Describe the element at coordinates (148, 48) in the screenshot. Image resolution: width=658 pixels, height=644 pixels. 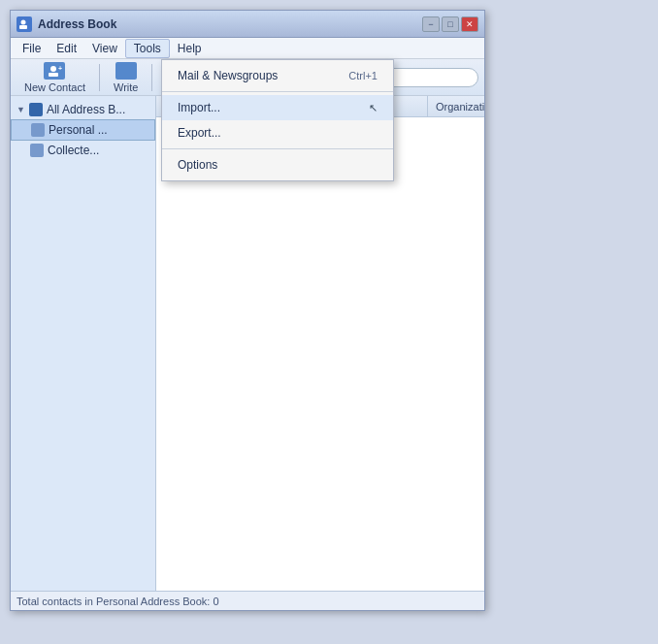
I see `menu-tools: Tools` at that location.